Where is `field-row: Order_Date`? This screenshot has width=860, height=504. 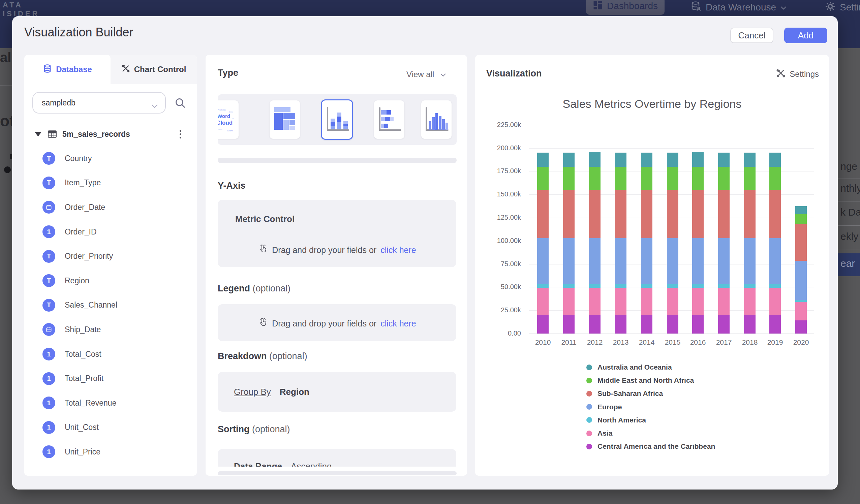 field-row: Order_Date is located at coordinates (111, 207).